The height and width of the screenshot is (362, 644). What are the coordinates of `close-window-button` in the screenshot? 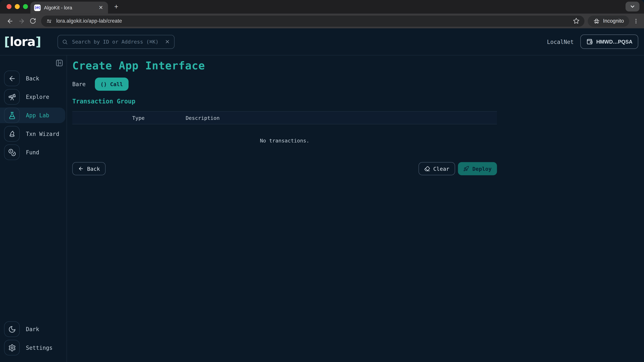 It's located at (9, 6).